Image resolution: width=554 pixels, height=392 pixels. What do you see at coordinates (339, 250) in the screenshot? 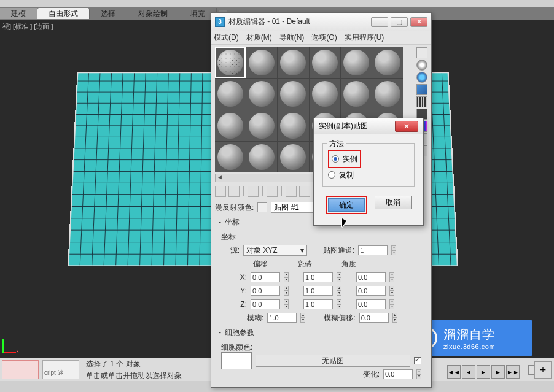
I see `map-channel-label: 贴图通道:` at bounding box center [339, 250].